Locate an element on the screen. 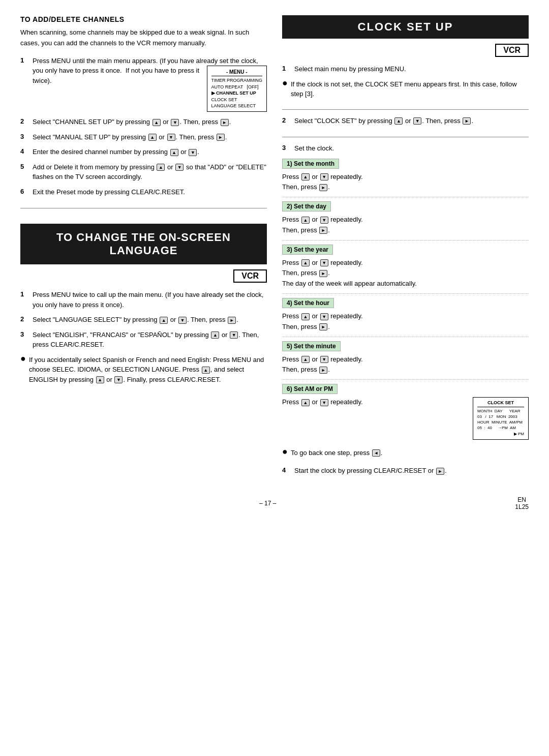  clock-step-2: 2 Select "CLOCK SET" by pressing ▲ or ▼.… is located at coordinates (406, 121).